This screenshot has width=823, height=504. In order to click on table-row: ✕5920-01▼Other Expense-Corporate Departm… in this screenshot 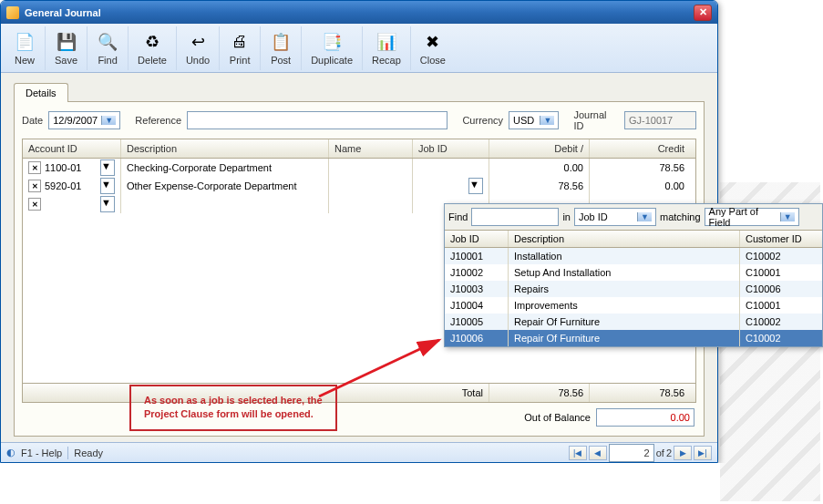, I will do `click(359, 186)`.